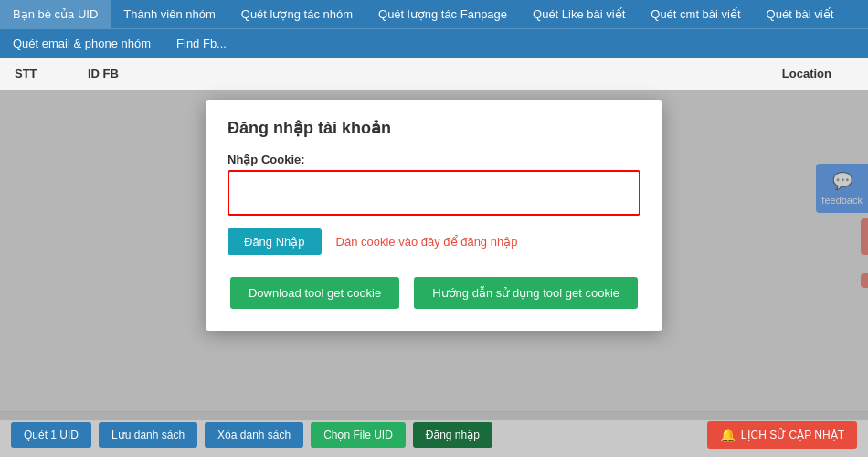  Describe the element at coordinates (818, 73) in the screenshot. I see `col-location: Location` at that location.